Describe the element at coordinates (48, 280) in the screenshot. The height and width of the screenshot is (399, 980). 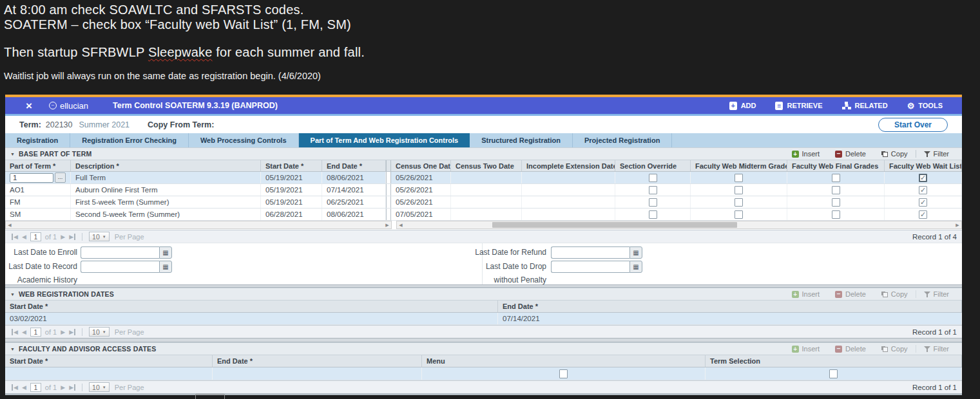
I see `academic-history-label: Academic History` at that location.